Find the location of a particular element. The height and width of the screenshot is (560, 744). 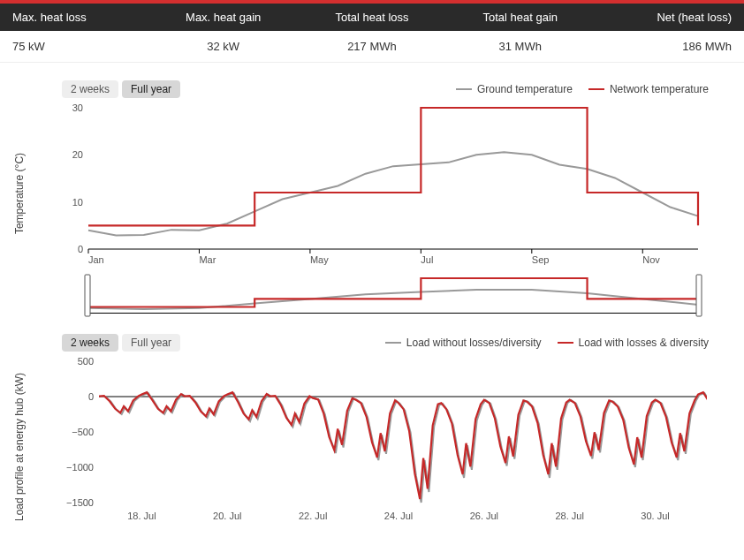

legend-without-label: Load without losses/diversity is located at coordinates (474, 343).